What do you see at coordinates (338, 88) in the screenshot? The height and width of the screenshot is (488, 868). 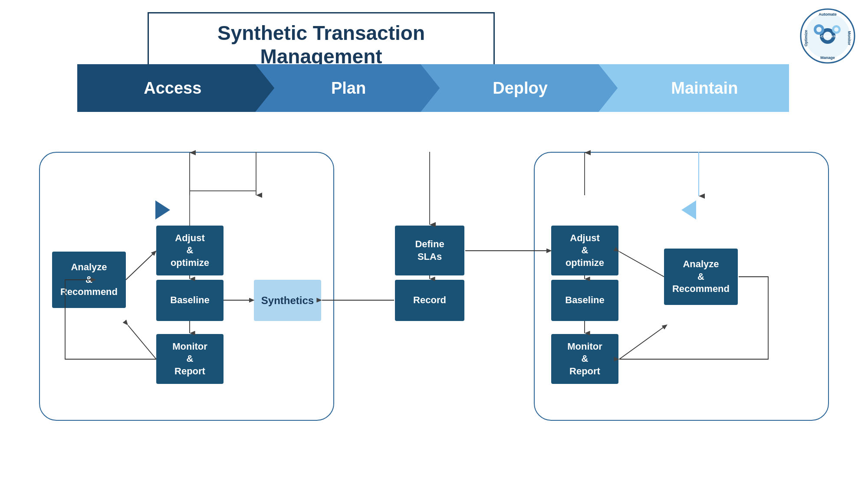 I see `process-step-plan: Plan` at bounding box center [338, 88].